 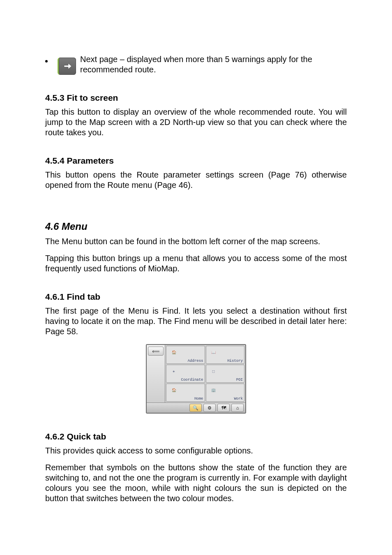 I want to click on address-icon: 🏠, so click(x=174, y=352).